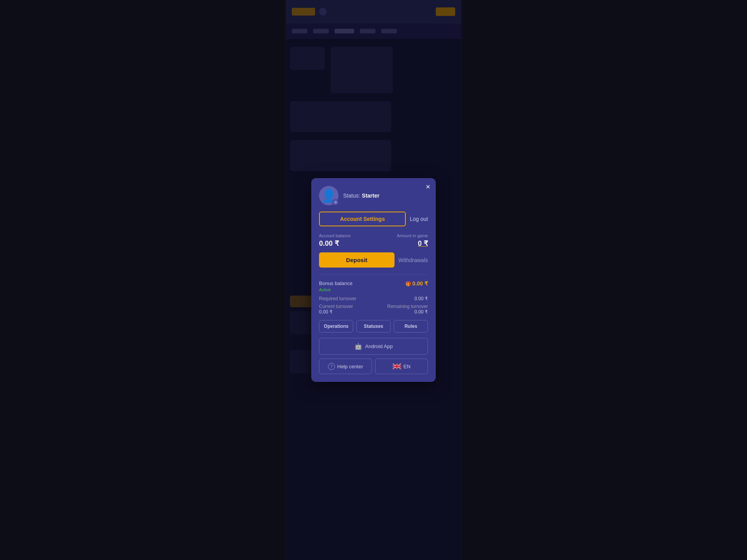 The height and width of the screenshot is (560, 747). What do you see at coordinates (338, 299) in the screenshot?
I see `required-turnover-label: Required turnover` at bounding box center [338, 299].